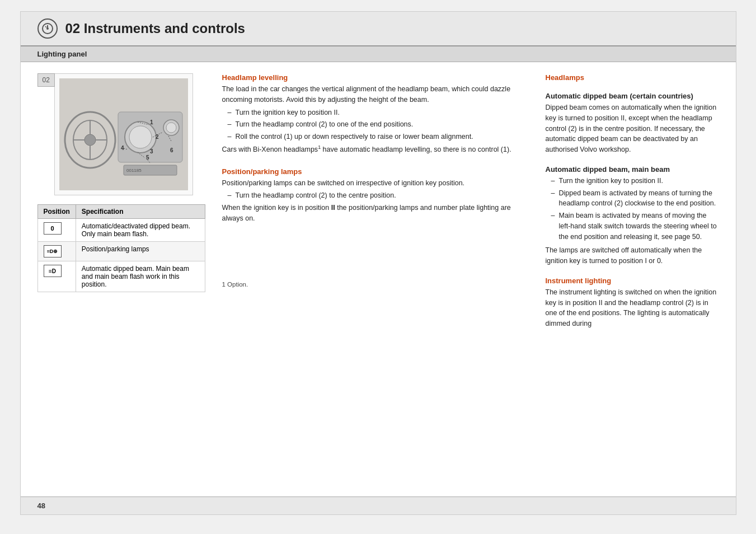 The image size is (756, 534). I want to click on position-cell-1: ≡D⊕, so click(57, 252).